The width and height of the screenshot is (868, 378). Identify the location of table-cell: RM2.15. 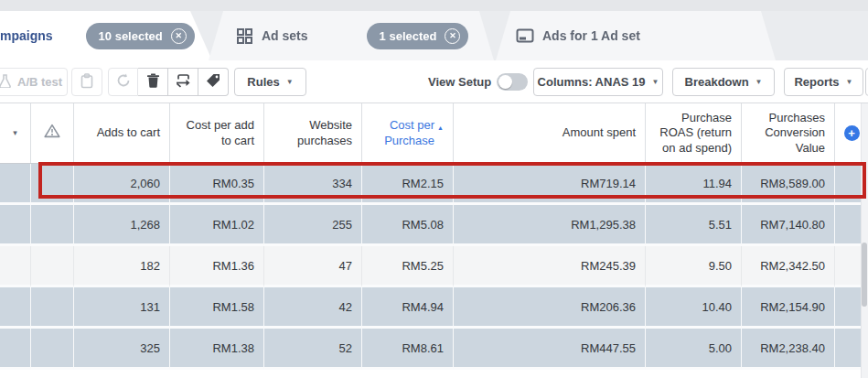
(407, 185).